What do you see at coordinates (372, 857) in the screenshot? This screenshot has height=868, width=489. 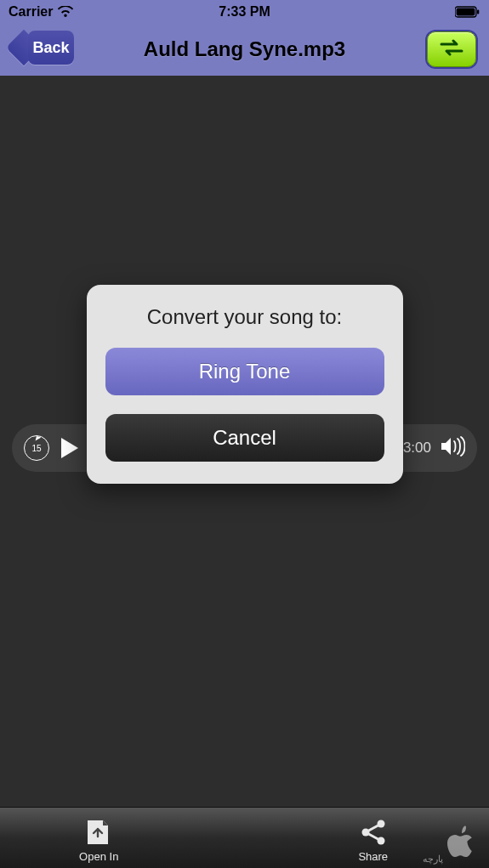 I see `share-label: Share` at bounding box center [372, 857].